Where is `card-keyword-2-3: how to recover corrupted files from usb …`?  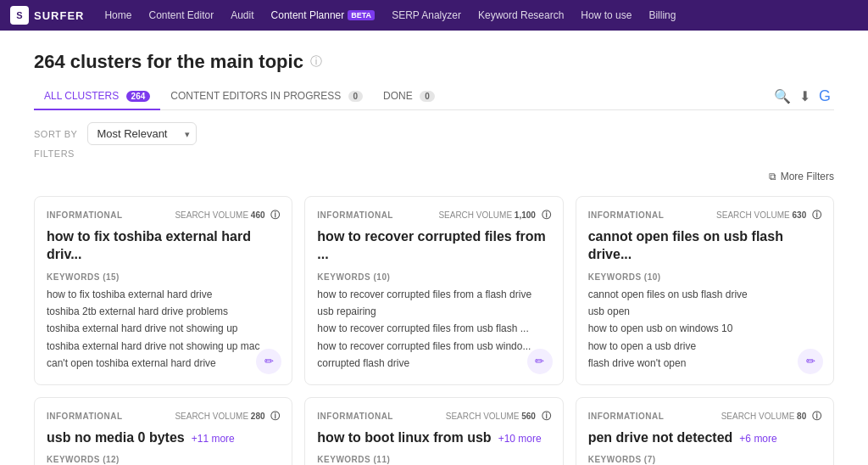 card-keyword-2-3: how to recover corrupted files from usb … is located at coordinates (434, 328).